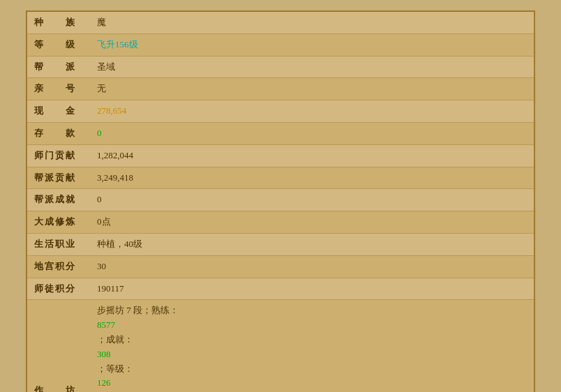  What do you see at coordinates (280, 133) in the screenshot?
I see `table-row: 存 款0` at bounding box center [280, 133].